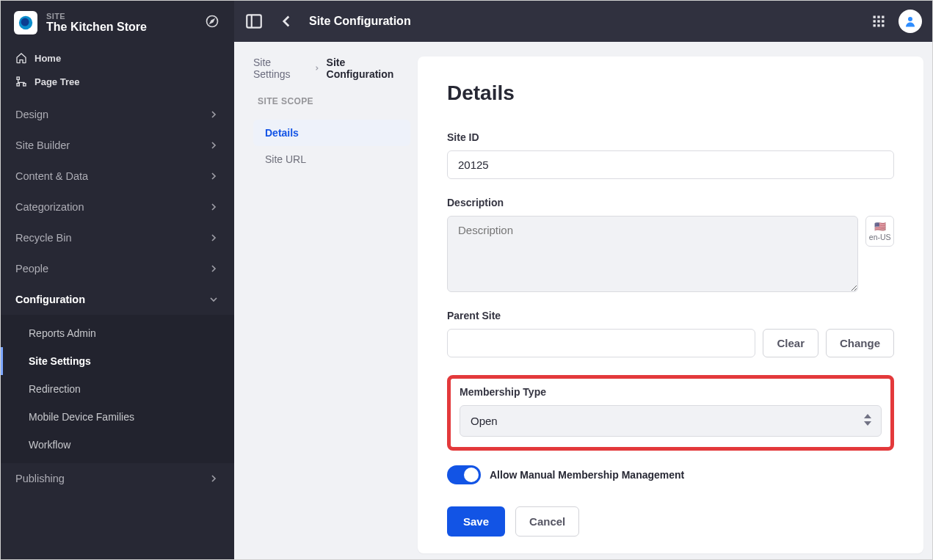 This screenshot has width=933, height=560. Describe the element at coordinates (286, 21) in the screenshot. I see `back-button` at that location.